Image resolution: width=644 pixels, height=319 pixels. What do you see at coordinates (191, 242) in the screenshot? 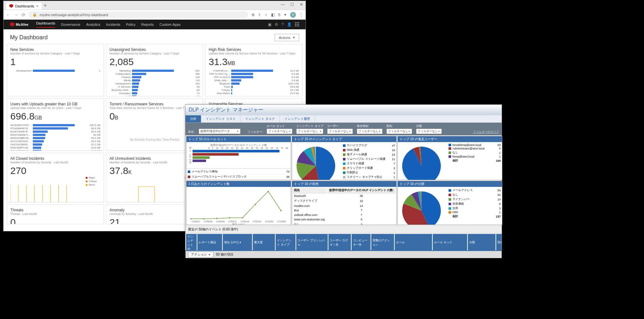
I see `col-header: インシデント ID` at bounding box center [191, 242].